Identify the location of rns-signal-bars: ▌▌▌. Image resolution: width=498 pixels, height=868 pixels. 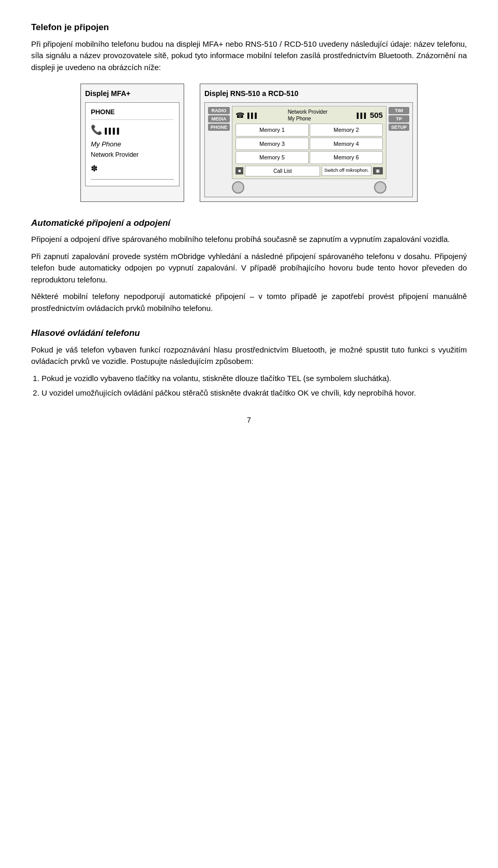
(253, 115).